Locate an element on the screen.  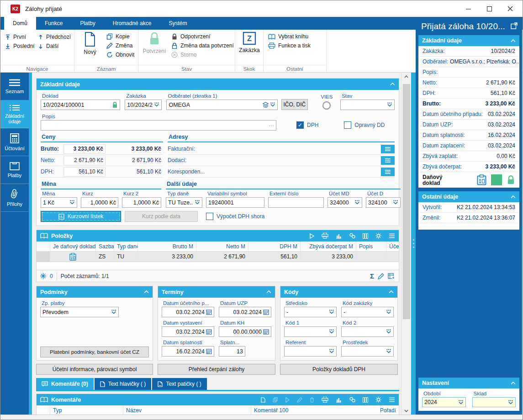
add-row-icon is located at coordinates (391, 276).